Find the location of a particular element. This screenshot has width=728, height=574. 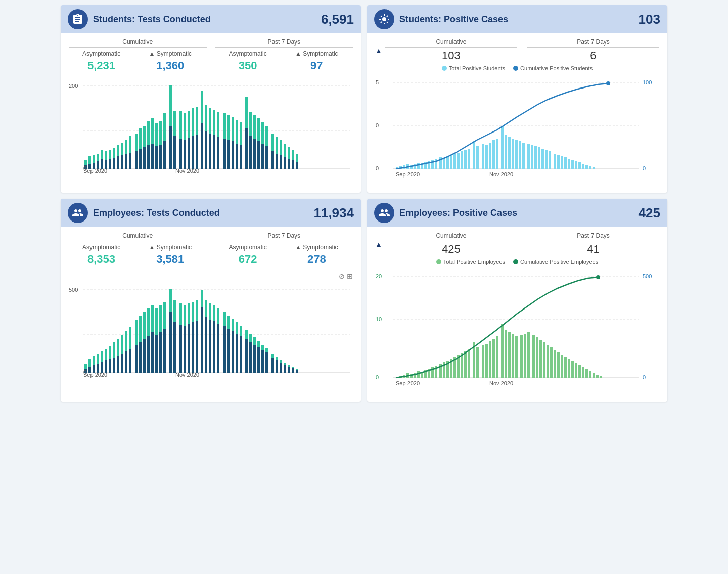

emp-cumulative-stat-value: 425 is located at coordinates (451, 249).